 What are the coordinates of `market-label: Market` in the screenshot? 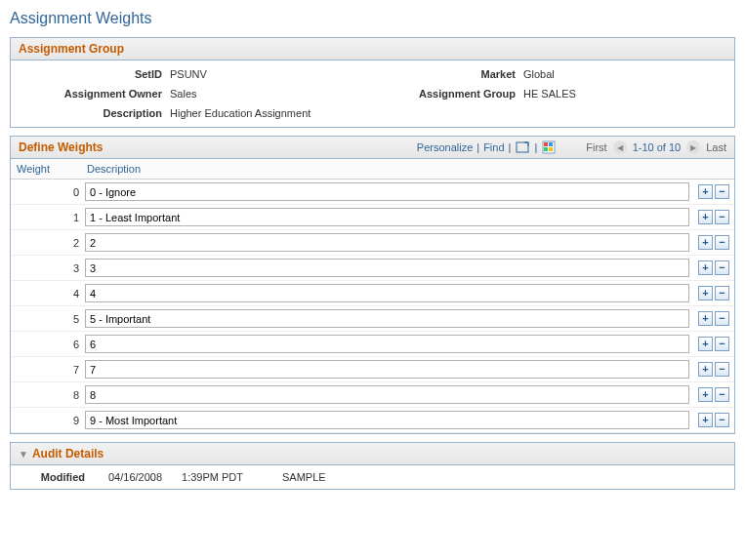 It's located at (447, 74).